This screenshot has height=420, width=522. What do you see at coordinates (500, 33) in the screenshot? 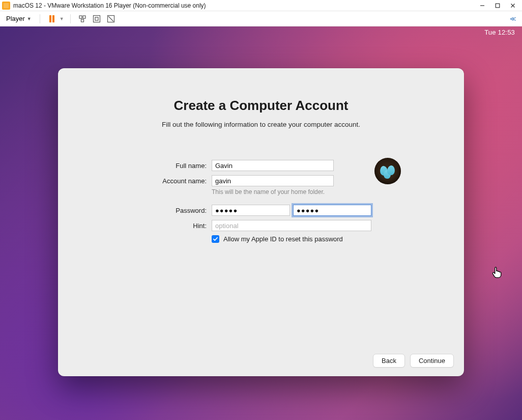
I see `menubar-clock: Tue 12:53` at bounding box center [500, 33].